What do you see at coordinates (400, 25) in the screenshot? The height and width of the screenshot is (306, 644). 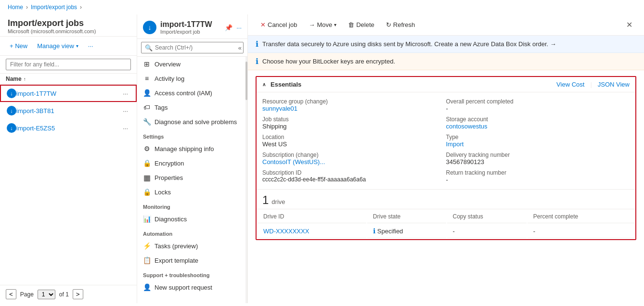 I see `refresh-button: ↻ Refresh` at bounding box center [400, 25].